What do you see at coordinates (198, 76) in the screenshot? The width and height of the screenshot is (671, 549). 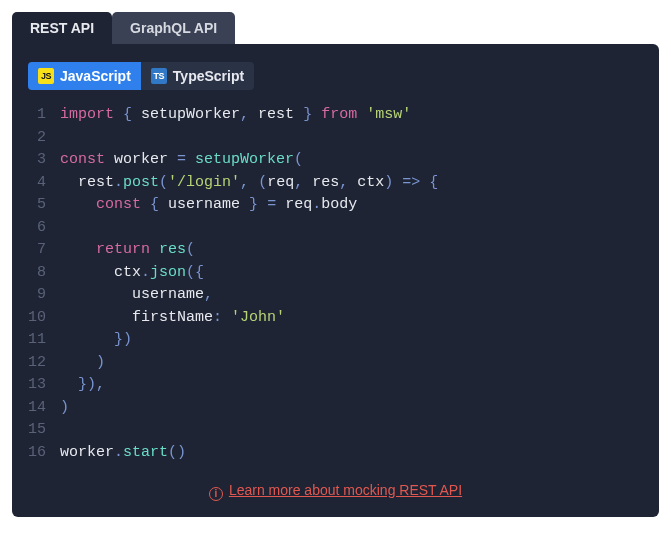 I see `tab-typescript: TS TypeScript` at bounding box center [198, 76].